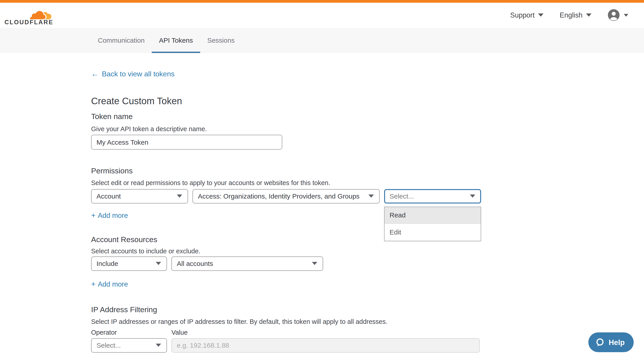 The height and width of the screenshot is (358, 644). I want to click on account-resources-description: Select accounts to include or exclude., so click(368, 251).